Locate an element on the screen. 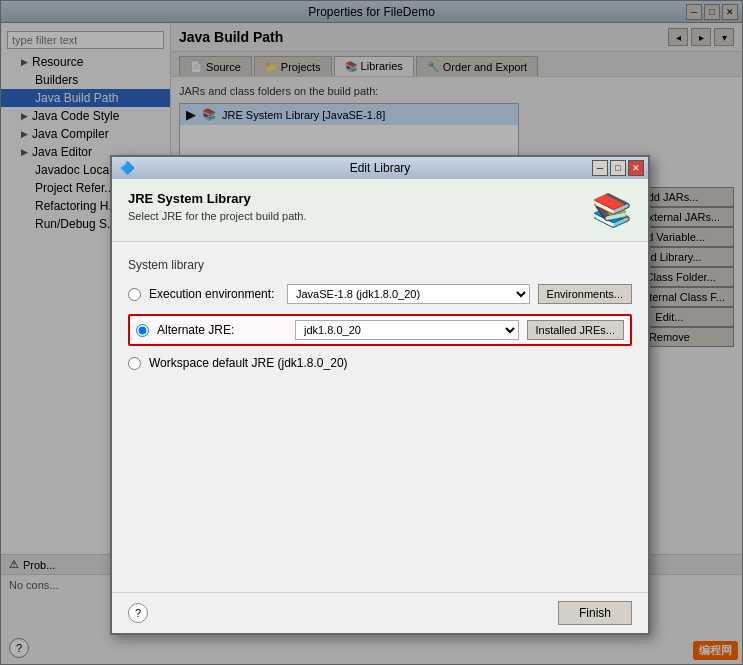 The width and height of the screenshot is (743, 665). dialog-maximize-button: □ is located at coordinates (618, 168).